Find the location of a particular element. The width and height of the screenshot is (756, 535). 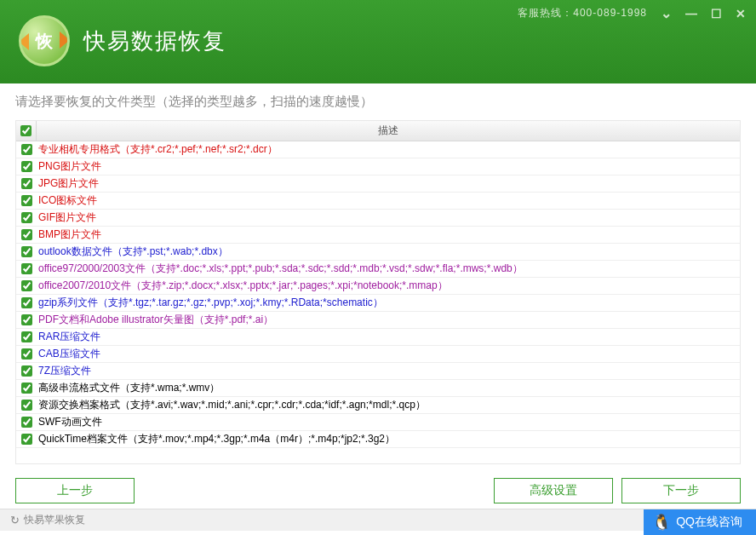

table-row: RAR压缩文件 is located at coordinates (378, 337).